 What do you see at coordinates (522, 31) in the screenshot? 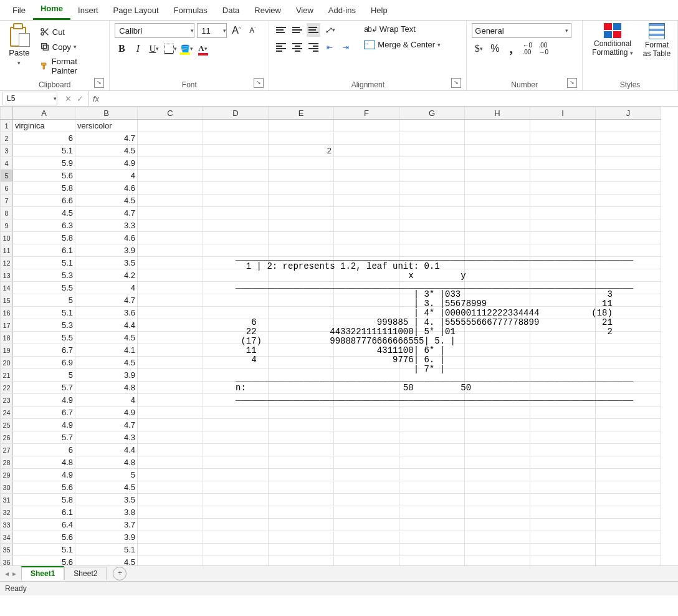
I see `number-format-select: General▾` at bounding box center [522, 31].